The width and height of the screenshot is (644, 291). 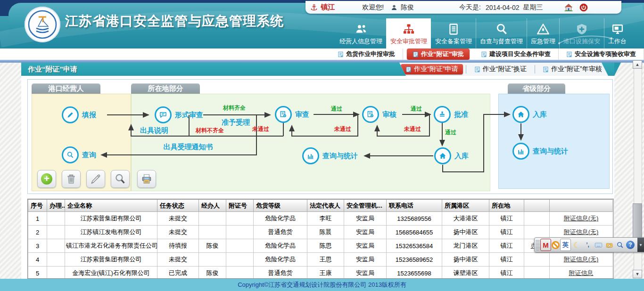 What do you see at coordinates (581, 273) in the screenshot?
I see `table-link: 附证信息` at bounding box center [581, 273].